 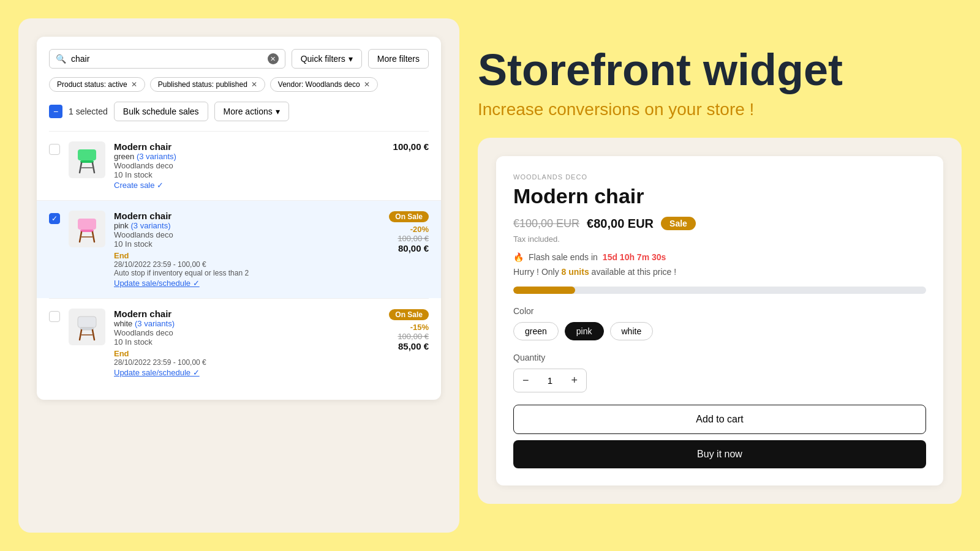 What do you see at coordinates (230, 342) in the screenshot?
I see `product-stock-white: 10 In stock` at bounding box center [230, 342].